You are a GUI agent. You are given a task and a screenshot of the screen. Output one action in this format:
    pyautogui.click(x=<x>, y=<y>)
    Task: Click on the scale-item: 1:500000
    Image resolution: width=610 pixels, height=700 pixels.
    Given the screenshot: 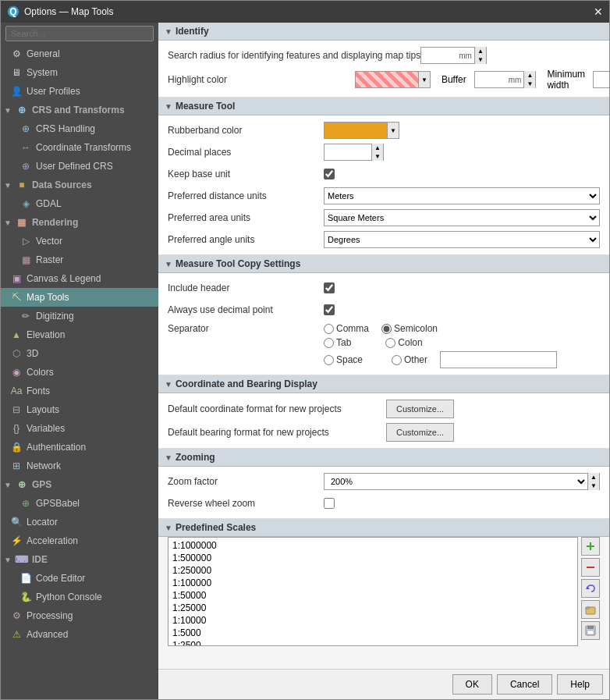 What is the action you would take?
    pyautogui.click(x=373, y=558)
    